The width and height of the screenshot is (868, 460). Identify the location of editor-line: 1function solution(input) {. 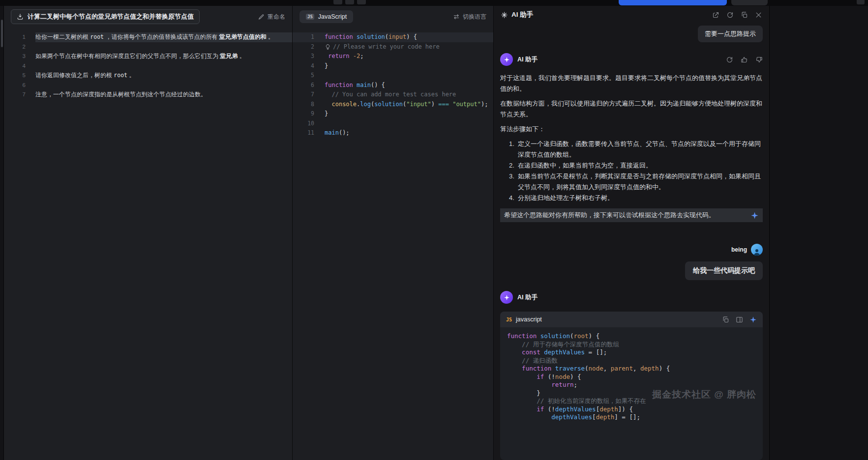
(393, 37).